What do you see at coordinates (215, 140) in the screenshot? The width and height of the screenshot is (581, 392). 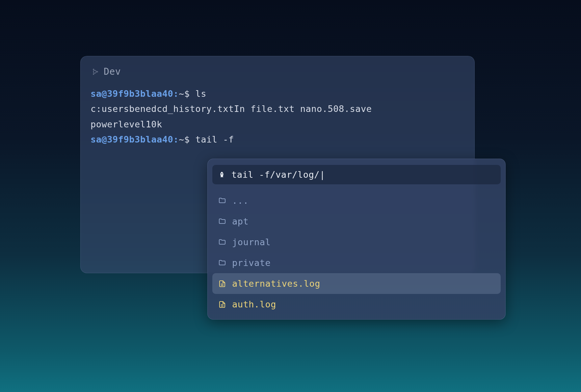 I see `command-text: tail -f` at bounding box center [215, 140].